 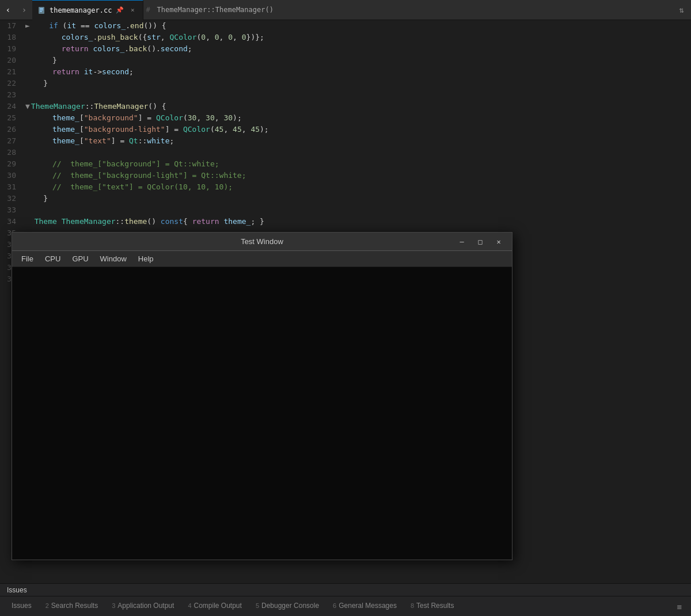 I want to click on bottom-tab-search-results: 2Search Results, so click(x=72, y=606).